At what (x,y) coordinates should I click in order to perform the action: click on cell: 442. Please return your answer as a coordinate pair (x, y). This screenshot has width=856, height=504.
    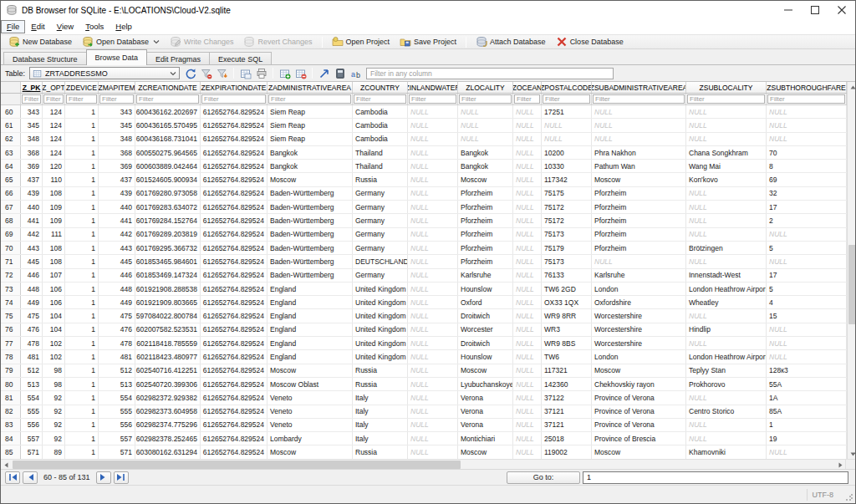
    Looking at the image, I should click on (32, 234).